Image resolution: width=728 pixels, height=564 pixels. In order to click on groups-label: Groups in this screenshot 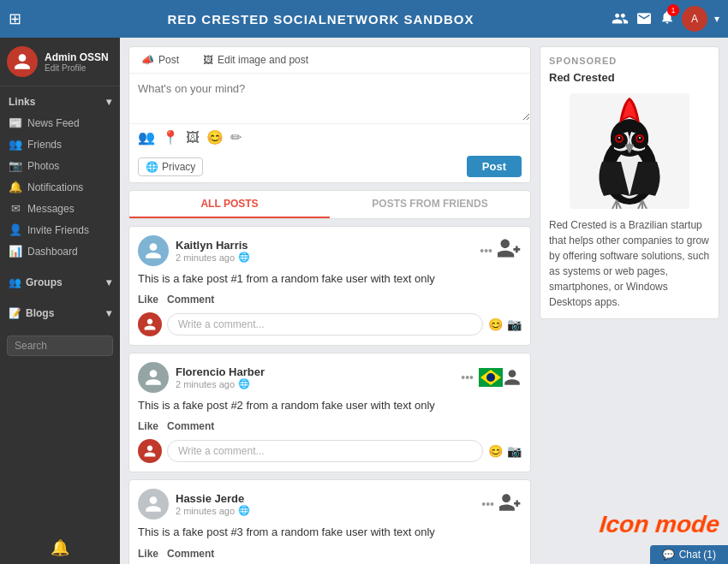, I will do `click(45, 282)`.